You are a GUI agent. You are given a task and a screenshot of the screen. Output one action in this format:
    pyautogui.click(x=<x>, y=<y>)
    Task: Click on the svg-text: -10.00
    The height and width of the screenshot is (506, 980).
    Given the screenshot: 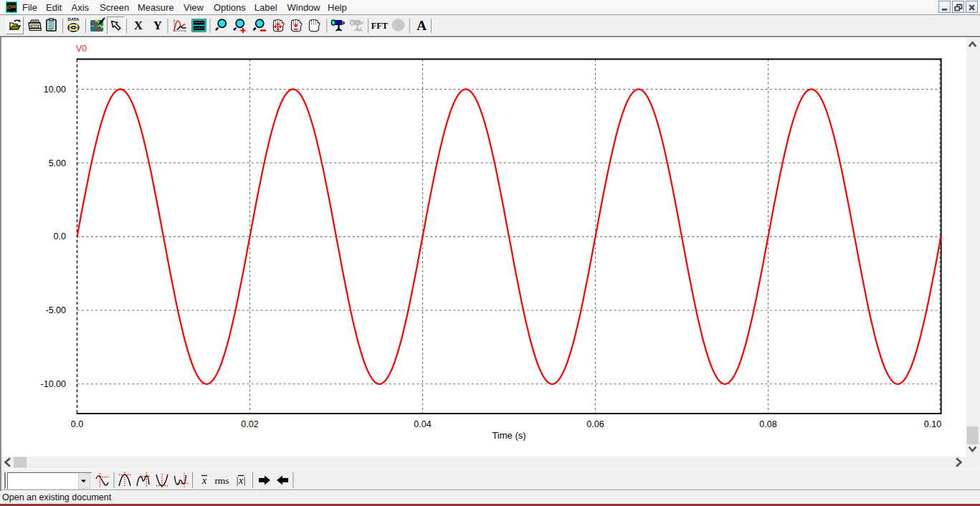 What is the action you would take?
    pyautogui.click(x=53, y=384)
    